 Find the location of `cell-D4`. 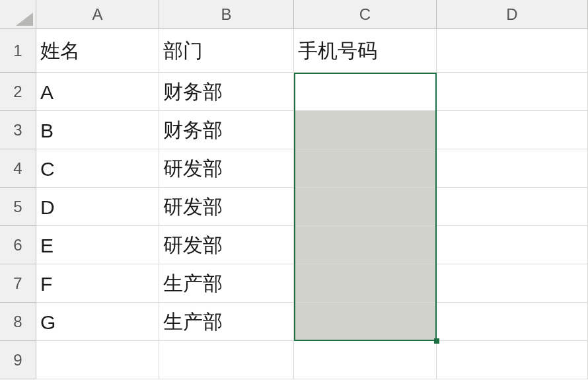

cell-D4 is located at coordinates (513, 169).